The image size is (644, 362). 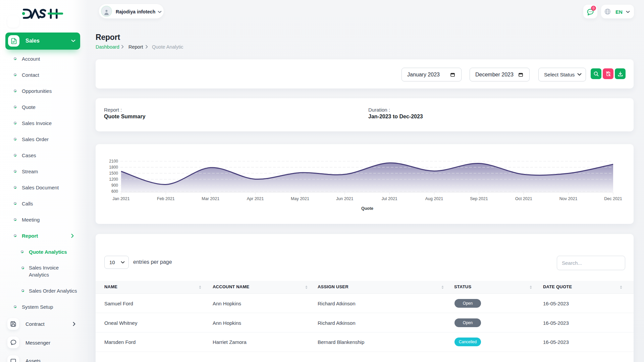 What do you see at coordinates (256, 199) in the screenshot?
I see `svg-text: Apr 2021` at bounding box center [256, 199].